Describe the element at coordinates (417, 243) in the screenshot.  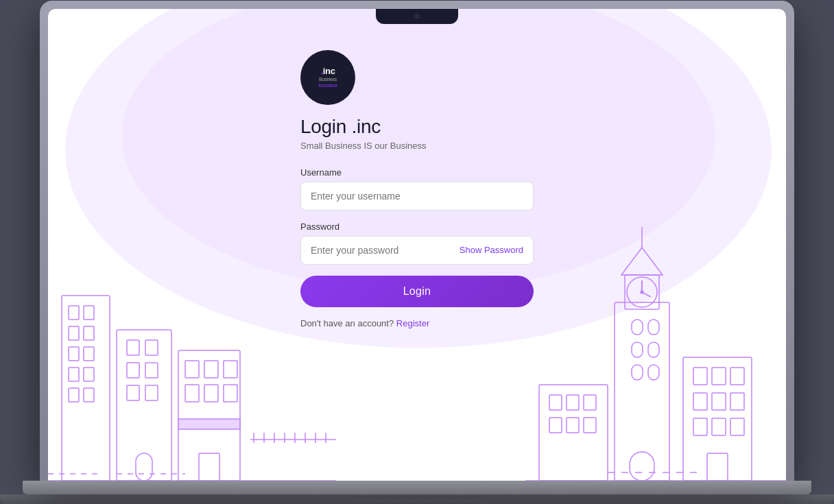
I see `password-group: Password Show Password` at that location.